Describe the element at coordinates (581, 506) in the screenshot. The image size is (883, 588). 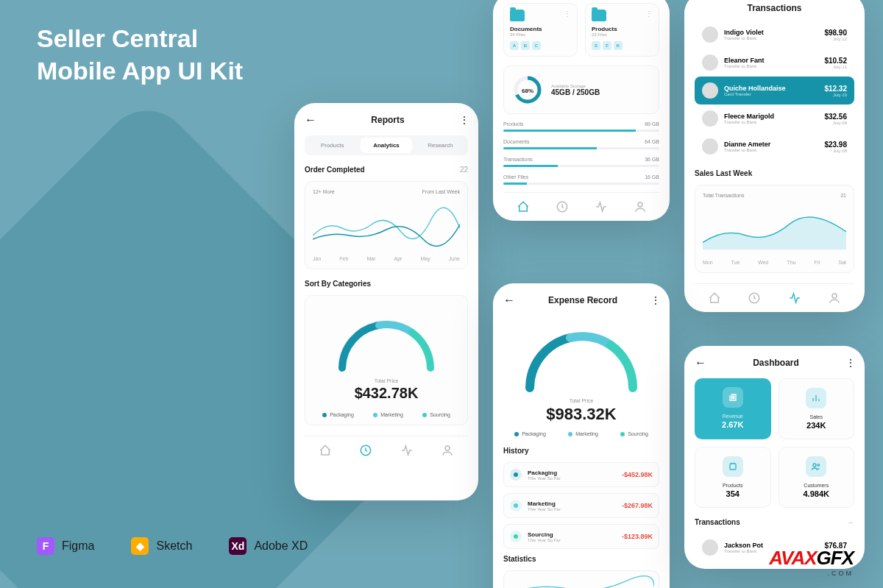
I see `history-row: MarketingThis Year So Far-$267.98K` at that location.